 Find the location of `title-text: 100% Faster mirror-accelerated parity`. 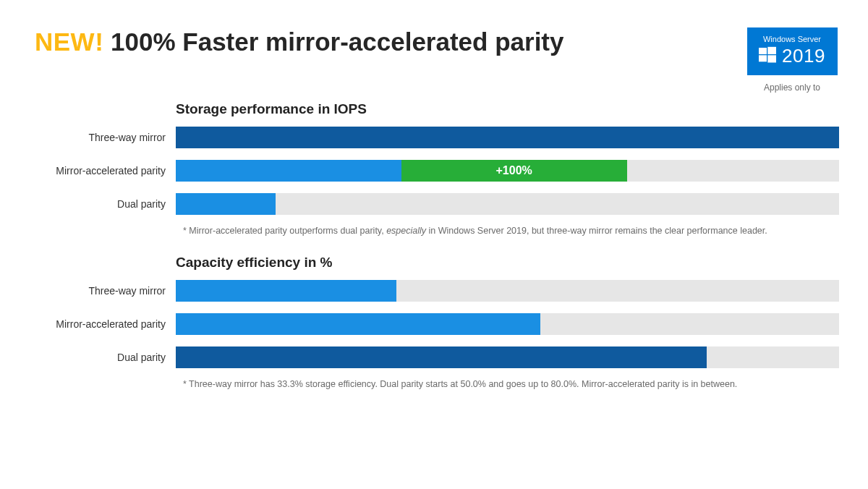

title-text: 100% Faster mirror-accelerated parity is located at coordinates (337, 42).